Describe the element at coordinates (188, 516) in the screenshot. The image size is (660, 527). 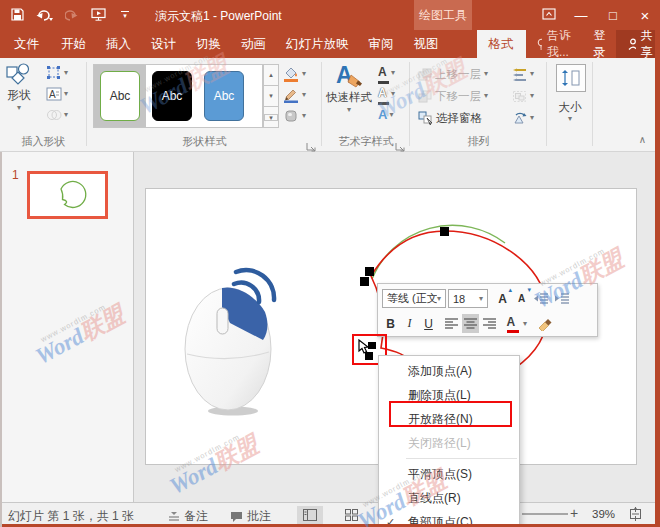
I see `notes-button: 备注` at that location.